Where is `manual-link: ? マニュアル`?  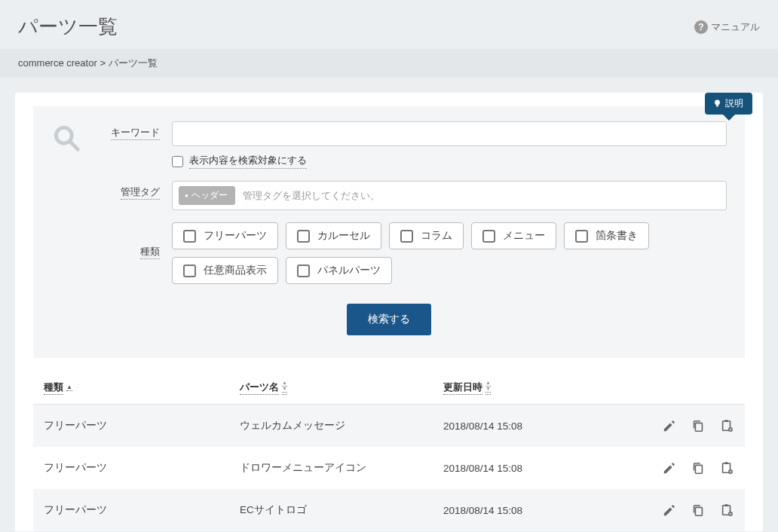
manual-link: ? マニュアル is located at coordinates (727, 27).